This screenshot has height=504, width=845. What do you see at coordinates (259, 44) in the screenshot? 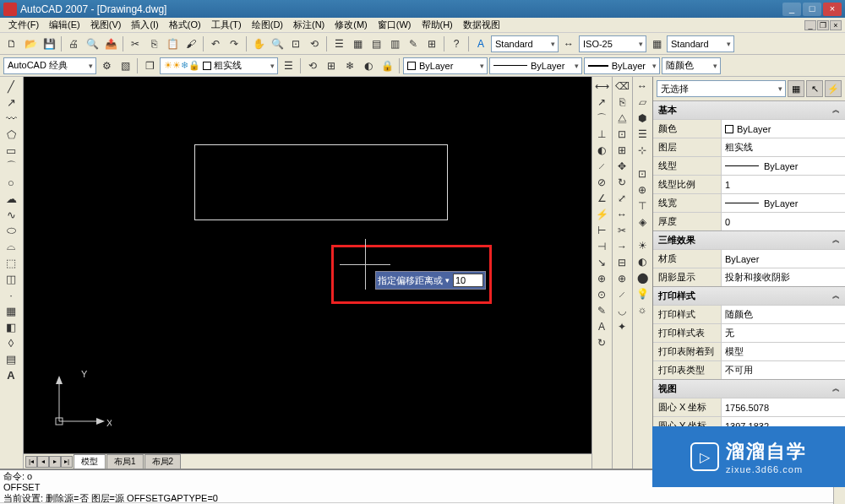
I see `pan-button: ✋` at bounding box center [259, 44].